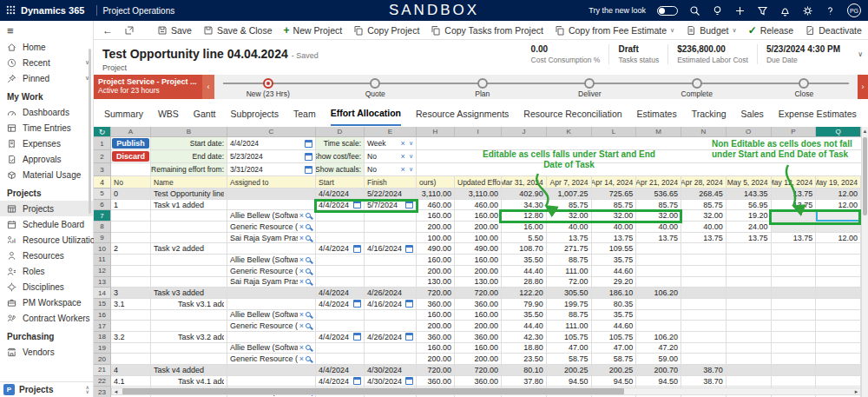 This screenshot has height=397, width=868. Describe the element at coordinates (340, 316) in the screenshot. I see `start-date-cell` at that location.